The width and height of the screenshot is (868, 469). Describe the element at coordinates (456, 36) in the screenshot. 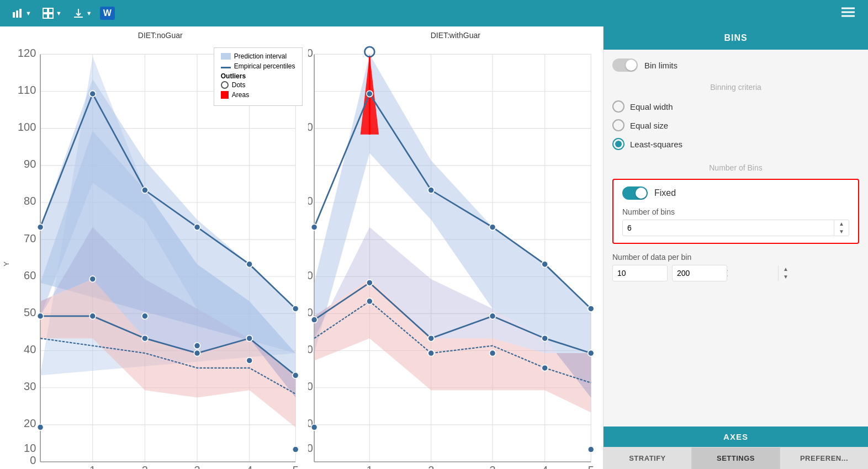

I see `chart-title-right: DIET:withGuar` at that location.